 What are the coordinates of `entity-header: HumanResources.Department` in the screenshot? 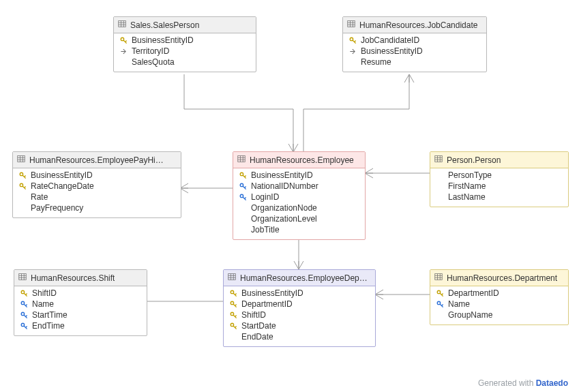 It's located at (499, 278).